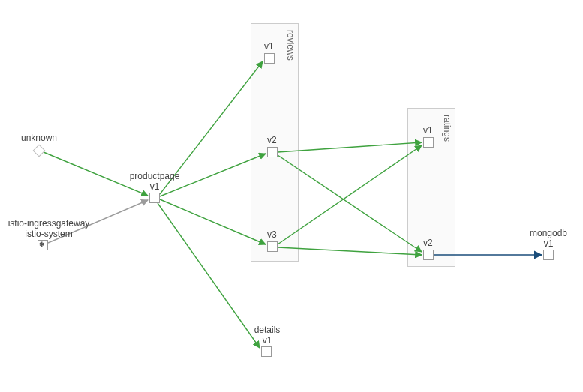 This screenshot has height=392, width=583. What do you see at coordinates (155, 198) in the screenshot?
I see `node-productpage-v1` at bounding box center [155, 198].